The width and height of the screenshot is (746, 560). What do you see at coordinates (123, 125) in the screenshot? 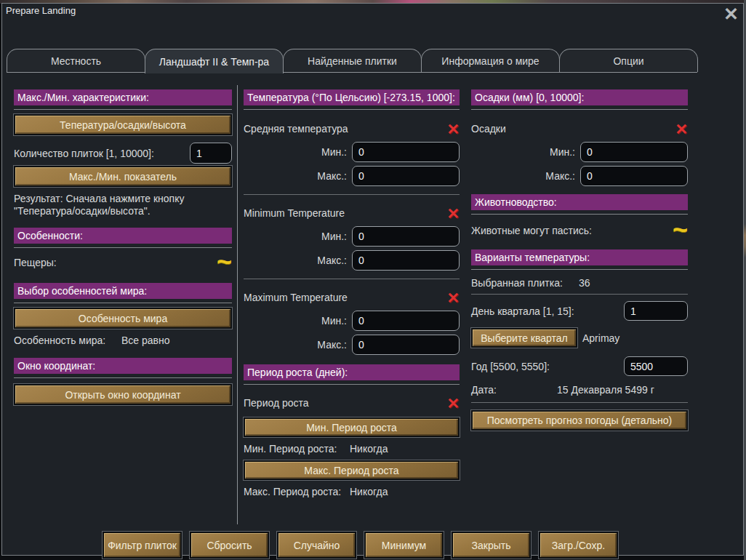
I see `temperature-rain-height-button: Тепература/осадки/высота` at bounding box center [123, 125].